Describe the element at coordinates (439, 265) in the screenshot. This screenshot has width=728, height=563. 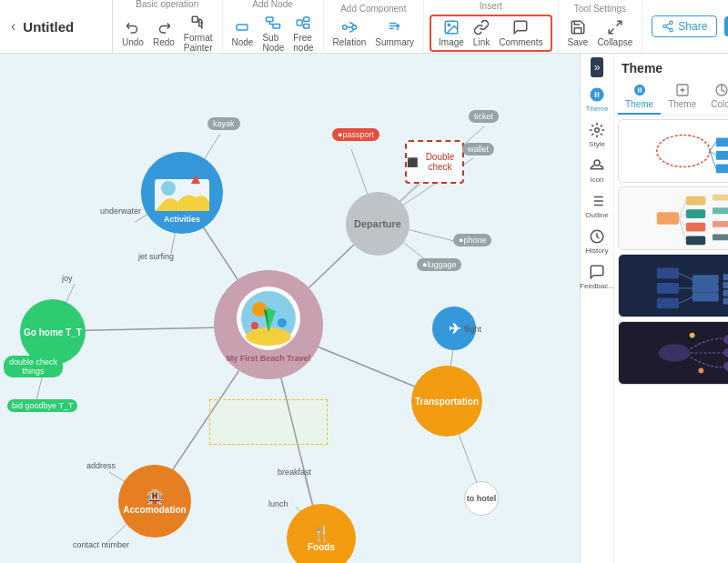
I see `luggage-label: ●luggage` at that location.